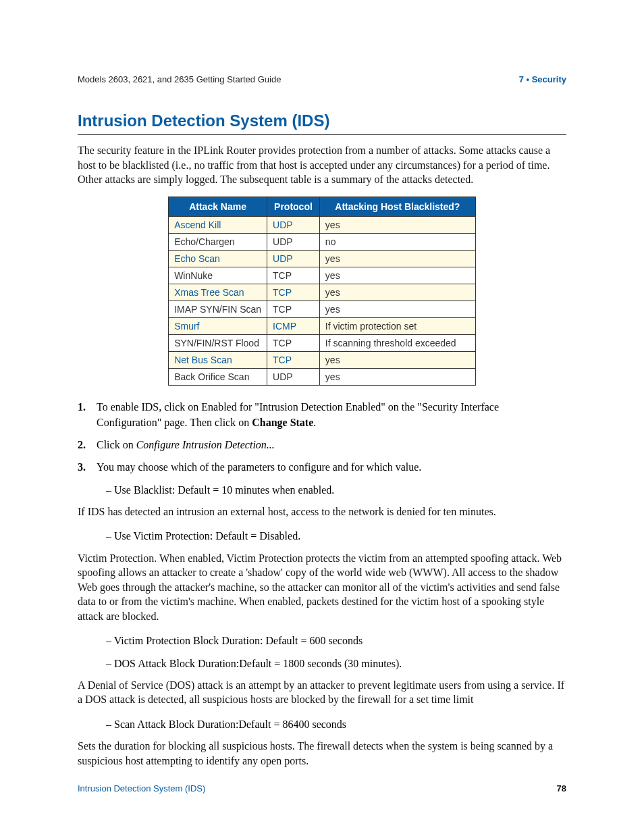 Image resolution: width=644 pixels, height=834 pixels. What do you see at coordinates (323, 276) in the screenshot?
I see `table-row: WinNukeTCPyes` at bounding box center [323, 276].